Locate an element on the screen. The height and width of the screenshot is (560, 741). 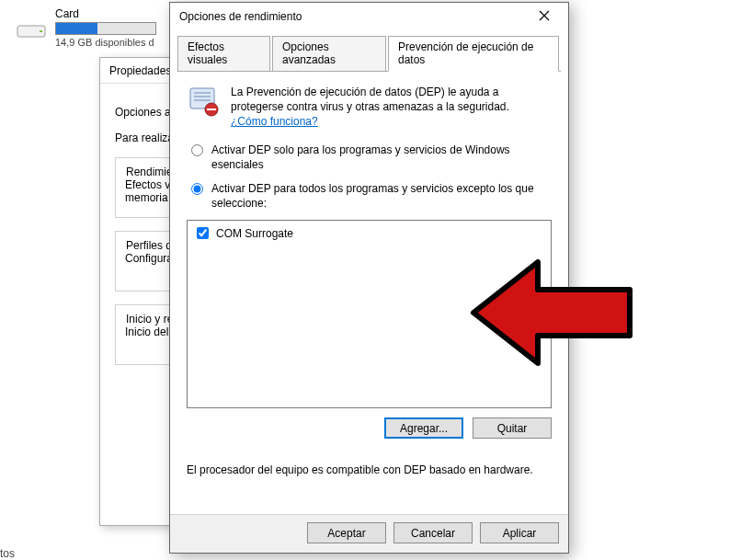
radio-dep-essential-input is located at coordinates (197, 151).